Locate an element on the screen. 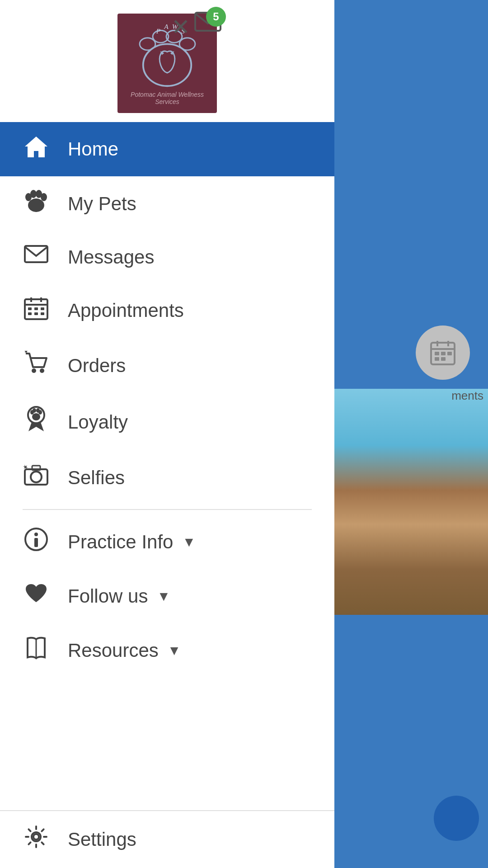 This screenshot has height=868, width=488. message-badge: 5 is located at coordinates (216, 17).